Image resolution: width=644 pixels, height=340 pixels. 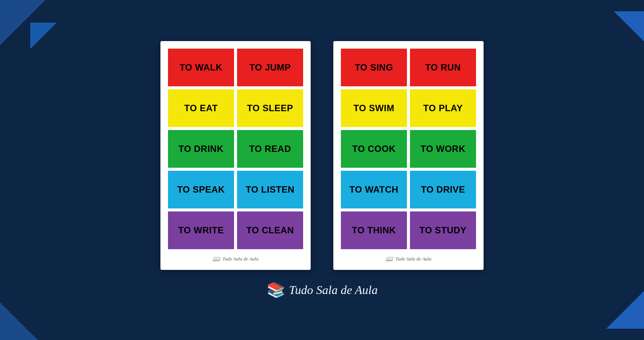 What do you see at coordinates (43, 36) in the screenshot?
I see `corner-decoration-accent` at bounding box center [43, 36].